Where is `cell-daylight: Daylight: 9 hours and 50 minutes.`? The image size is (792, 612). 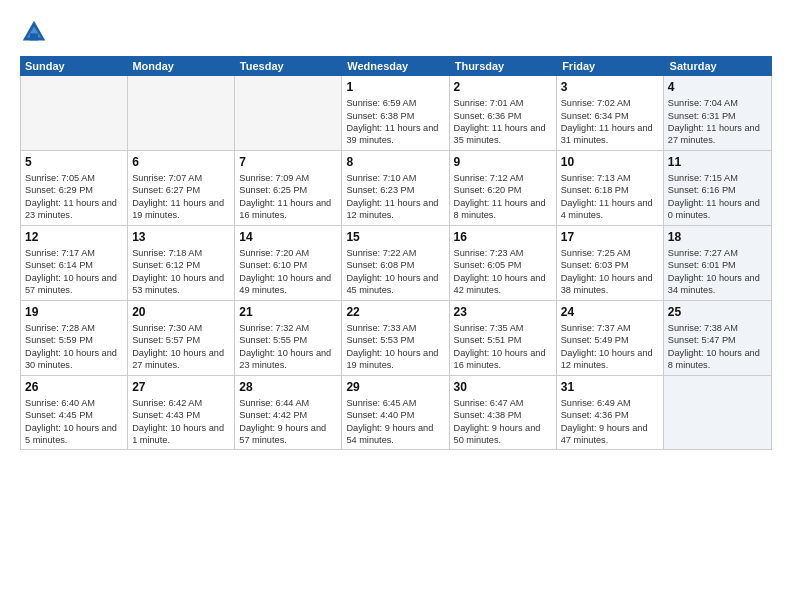 cell-daylight: Daylight: 9 hours and 50 minutes. is located at coordinates (498, 434).